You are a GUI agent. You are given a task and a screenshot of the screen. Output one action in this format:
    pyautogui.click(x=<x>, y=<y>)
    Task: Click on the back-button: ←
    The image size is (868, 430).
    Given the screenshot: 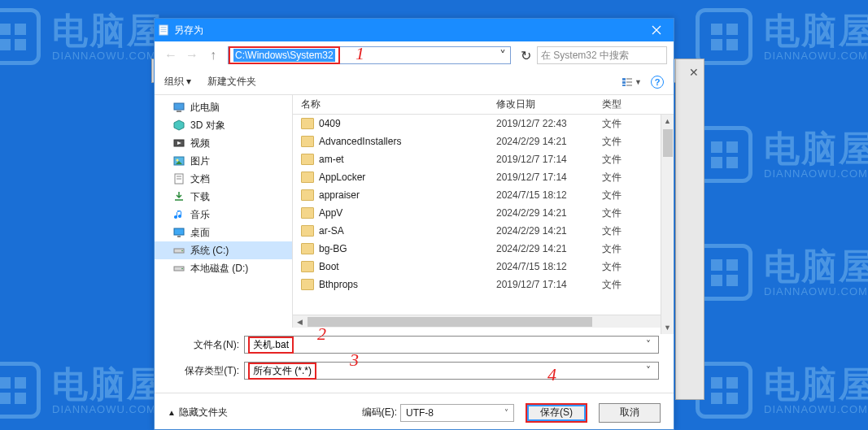 What is the action you would take?
    pyautogui.click(x=171, y=55)
    